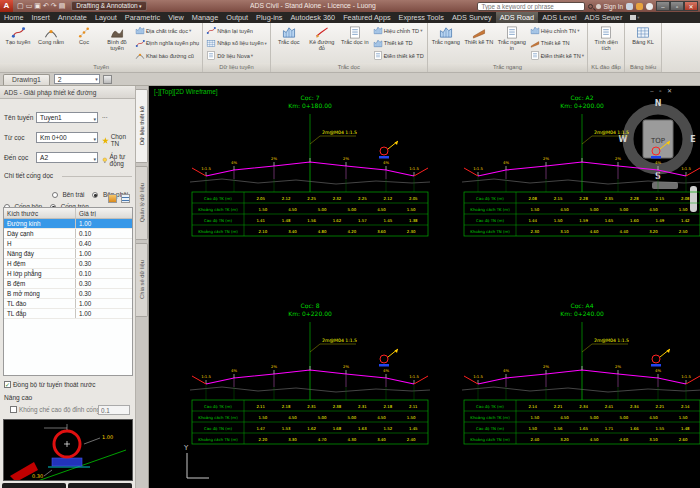 The image size is (700, 488). Describe the element at coordinates (422, 18) in the screenshot. I see `ribbon-tab-express-tools: Express Tools` at that location.